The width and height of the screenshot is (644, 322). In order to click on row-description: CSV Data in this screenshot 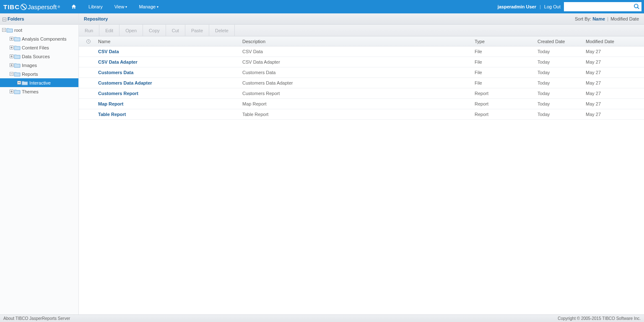, I will do `click(358, 52)`.